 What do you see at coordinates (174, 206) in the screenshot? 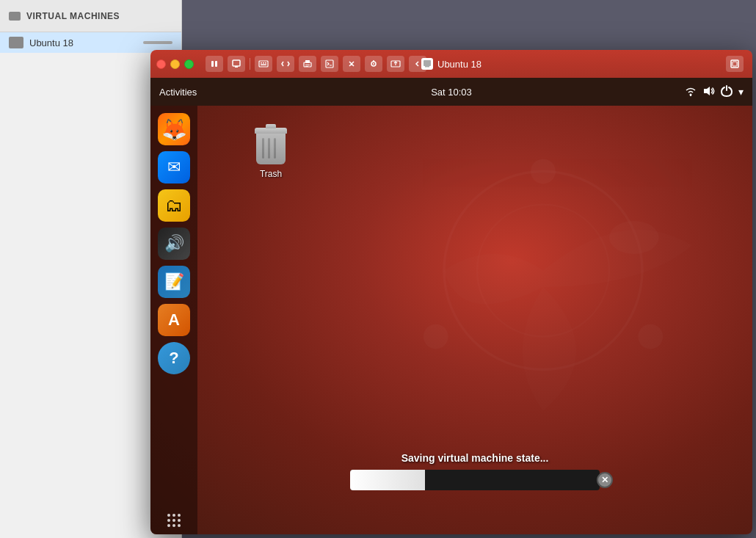
I see `dock-files` at bounding box center [174, 206].